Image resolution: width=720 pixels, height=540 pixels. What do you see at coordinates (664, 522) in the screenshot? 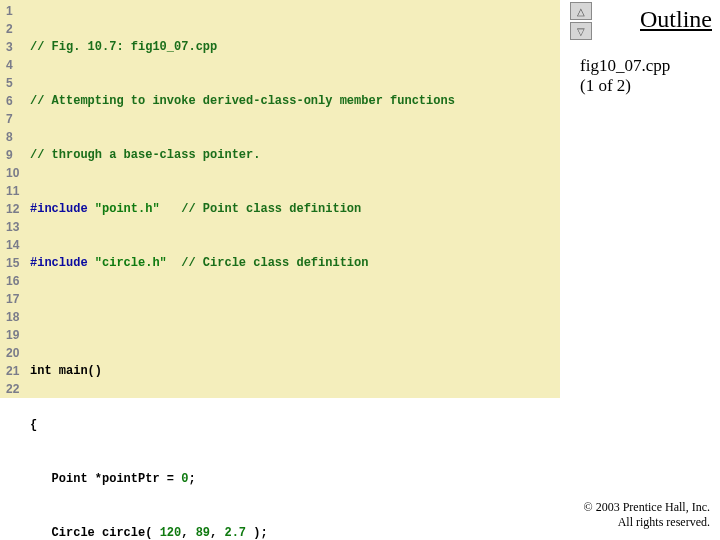
I see `copyright-line2: All rights reserved.` at bounding box center [664, 522].